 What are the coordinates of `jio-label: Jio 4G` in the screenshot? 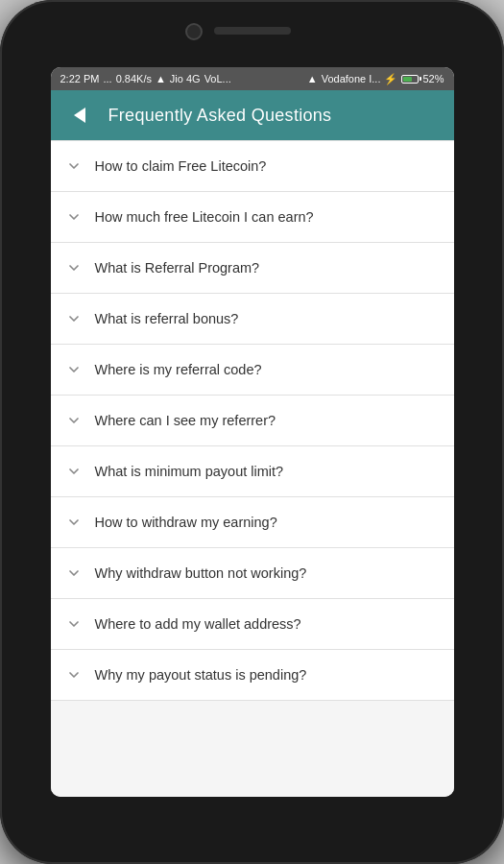 It's located at (185, 79).